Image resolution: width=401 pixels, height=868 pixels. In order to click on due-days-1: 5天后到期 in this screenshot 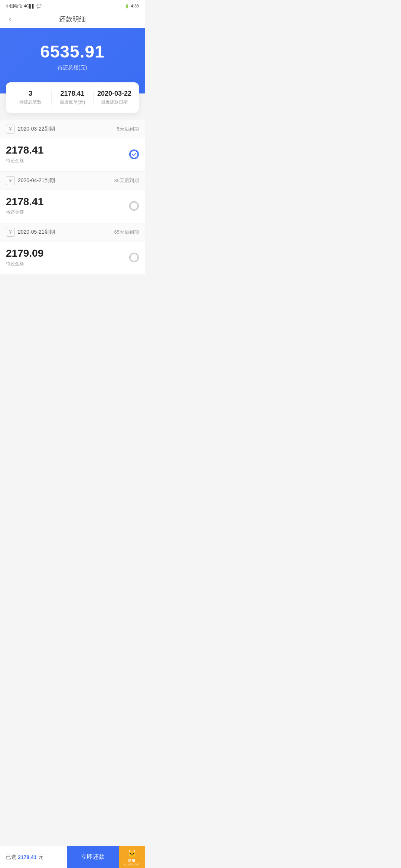, I will do `click(128, 129)`.